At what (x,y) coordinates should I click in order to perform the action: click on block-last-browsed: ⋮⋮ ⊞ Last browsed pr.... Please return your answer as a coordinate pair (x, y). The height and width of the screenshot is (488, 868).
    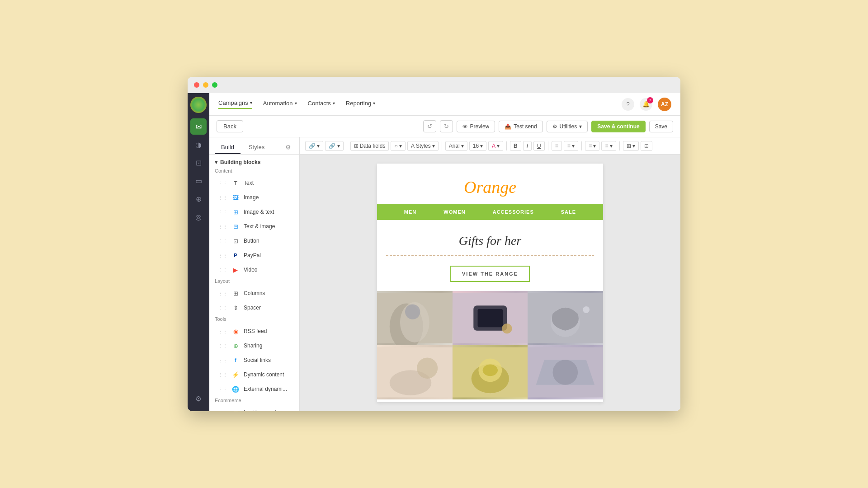
    Looking at the image, I should click on (254, 408).